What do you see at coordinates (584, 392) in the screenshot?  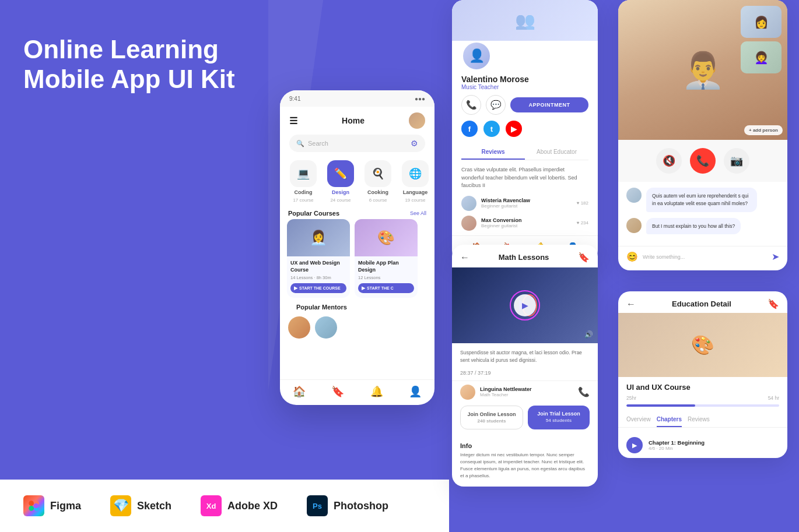 I see `teacher-call-icon: 📞` at bounding box center [584, 392].